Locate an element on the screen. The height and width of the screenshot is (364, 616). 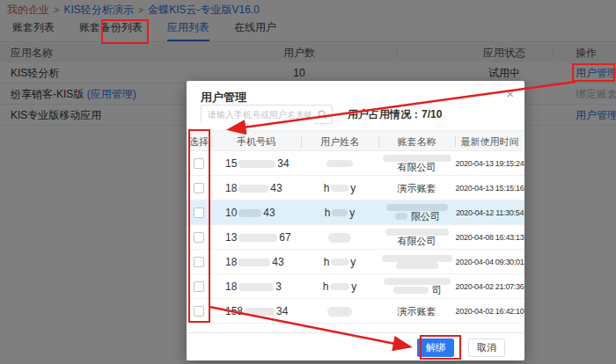
search-icon is located at coordinates (322, 114).